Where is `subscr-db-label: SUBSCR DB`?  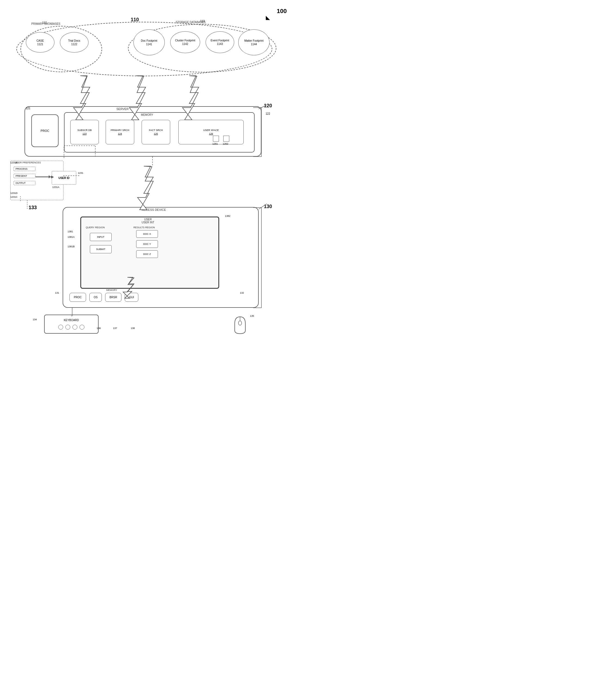 subscr-db-label: SUBSCR DB is located at coordinates (85, 130).